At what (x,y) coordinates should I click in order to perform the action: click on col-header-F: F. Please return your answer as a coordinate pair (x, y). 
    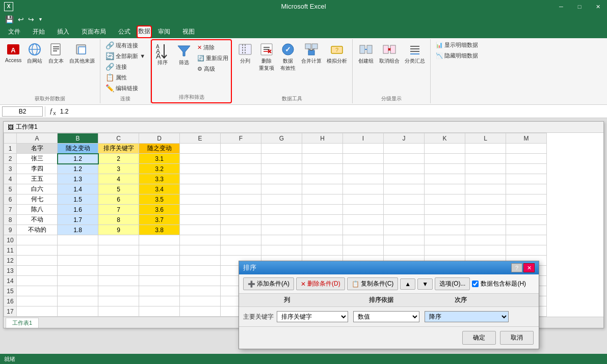
    Looking at the image, I should click on (241, 138).